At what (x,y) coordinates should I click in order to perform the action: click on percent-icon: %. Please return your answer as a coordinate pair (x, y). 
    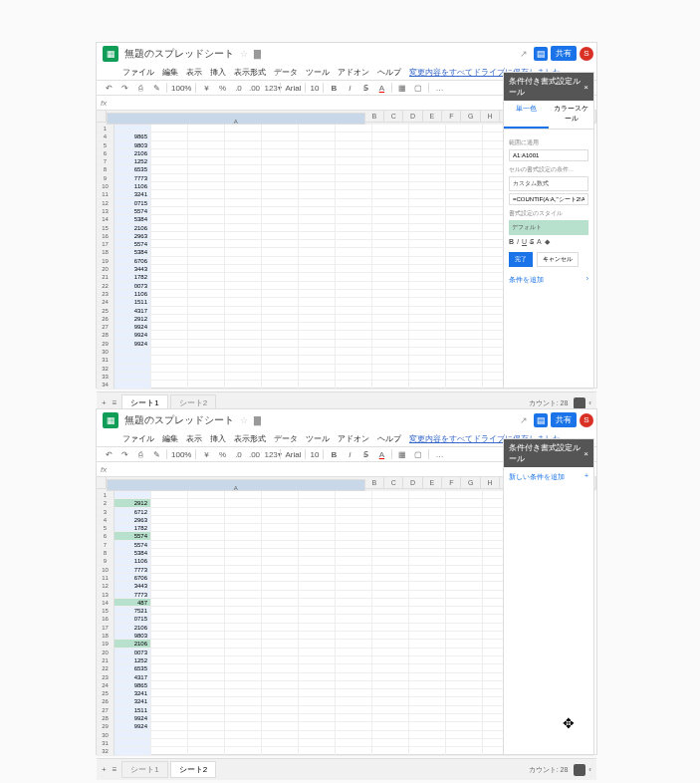
    Looking at the image, I should click on (222, 454).